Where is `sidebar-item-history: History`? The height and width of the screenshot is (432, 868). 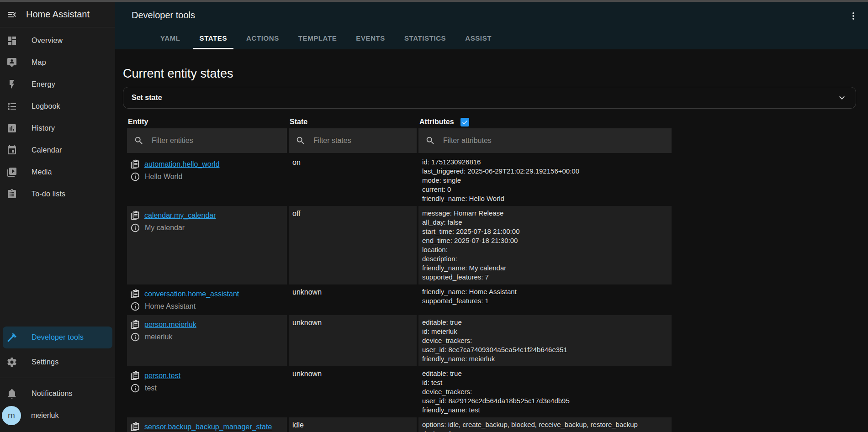
sidebar-item-history: History is located at coordinates (58, 128).